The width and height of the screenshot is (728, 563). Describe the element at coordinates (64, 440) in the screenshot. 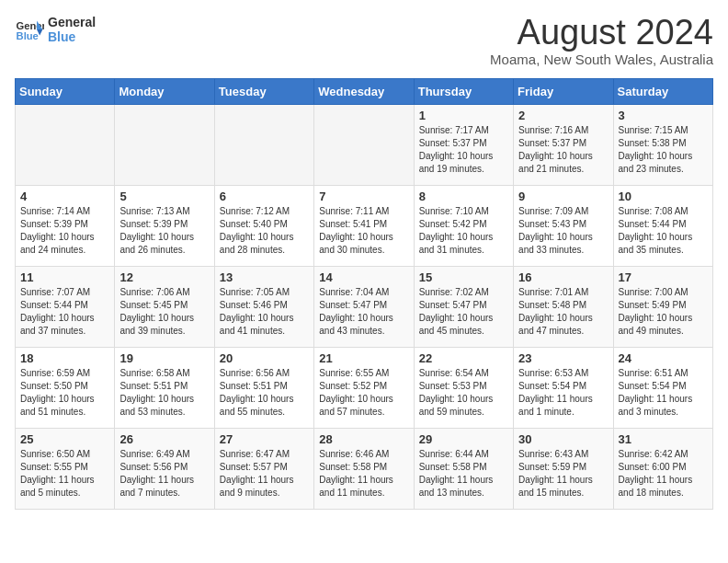

I see `day-number: 25` at that location.